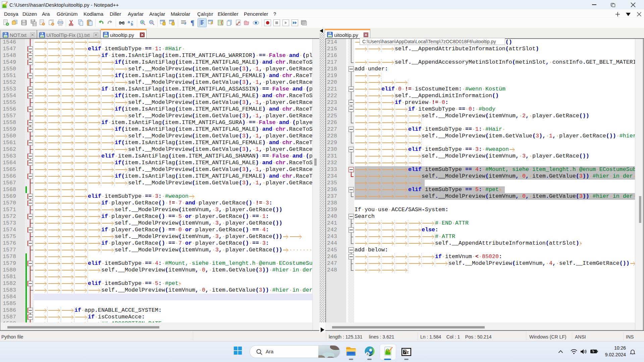  What do you see at coordinates (405, 352) in the screenshot?
I see `svg-text: 7` at bounding box center [405, 352].